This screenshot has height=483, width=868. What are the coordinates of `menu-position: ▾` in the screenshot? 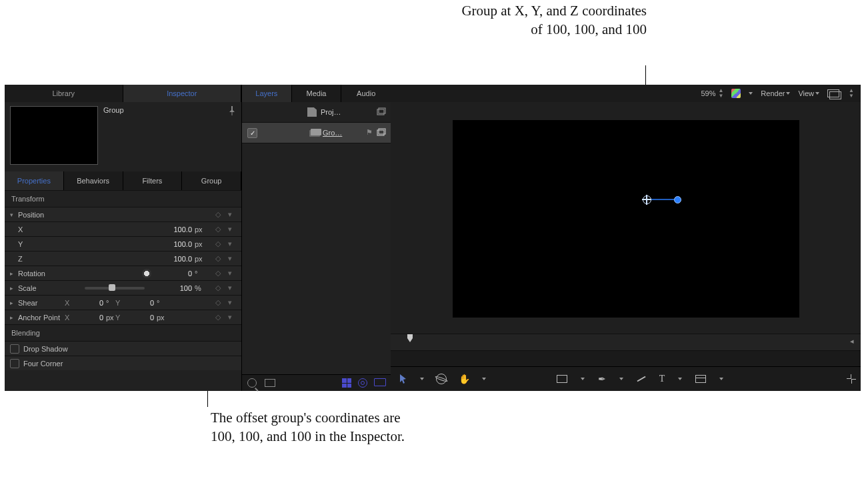 It's located at (230, 215).